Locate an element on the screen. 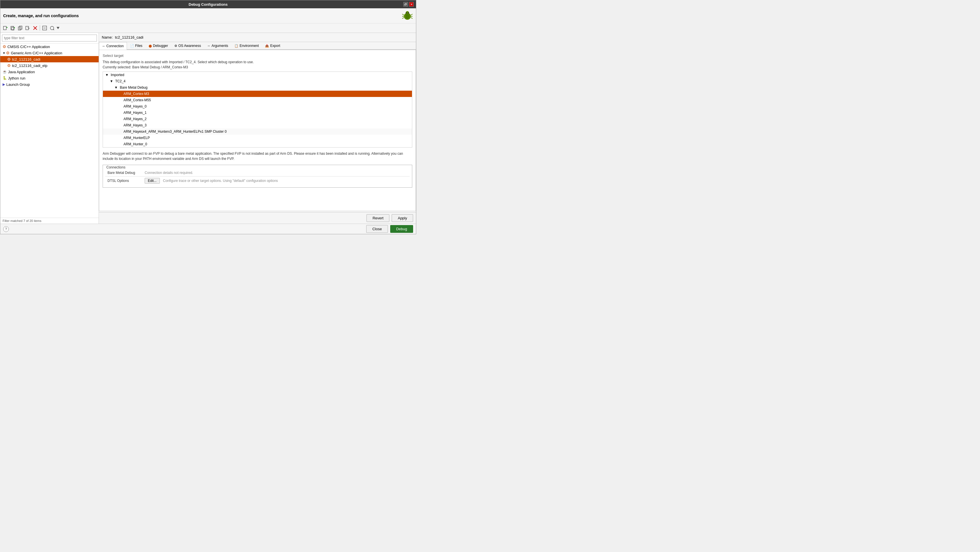 The width and height of the screenshot is (980, 552). tab-debugger: ⬤ Debugger is located at coordinates (158, 46).